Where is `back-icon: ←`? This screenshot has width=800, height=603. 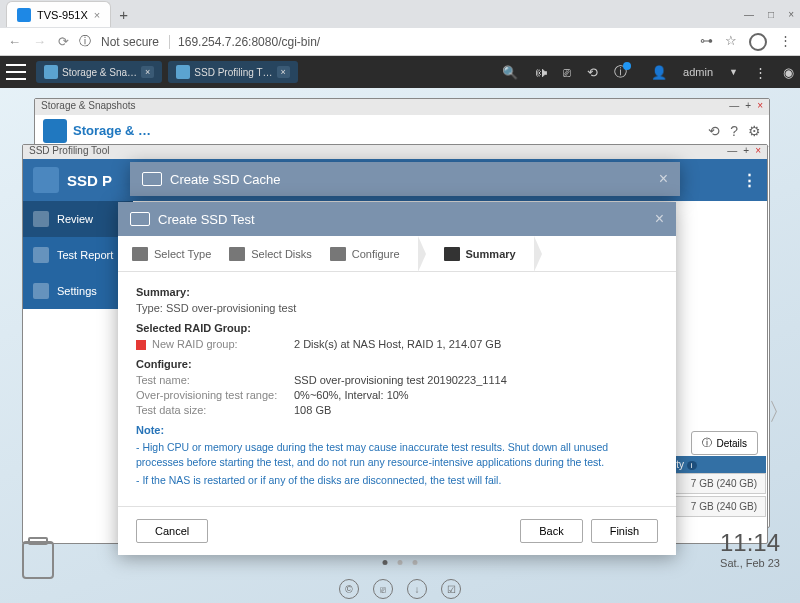
back-icon: ← is located at coordinates (14, 42).